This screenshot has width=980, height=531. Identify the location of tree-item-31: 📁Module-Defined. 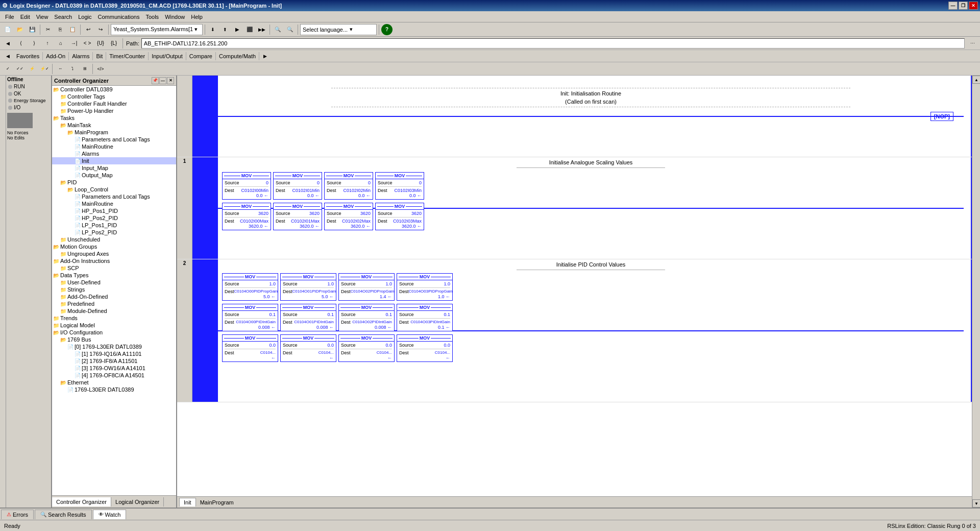
(114, 311).